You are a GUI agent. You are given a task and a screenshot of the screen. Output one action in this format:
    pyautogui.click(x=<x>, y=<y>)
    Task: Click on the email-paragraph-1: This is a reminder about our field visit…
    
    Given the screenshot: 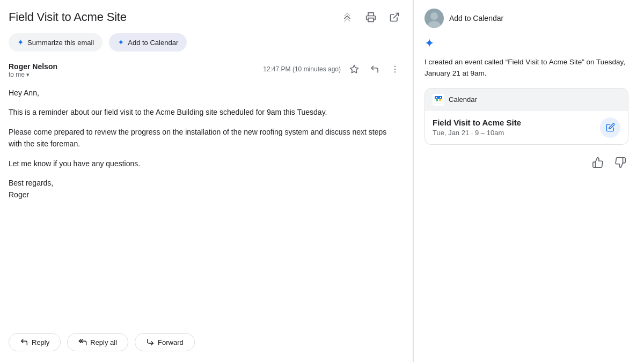 What is the action you would take?
    pyautogui.click(x=205, y=112)
    